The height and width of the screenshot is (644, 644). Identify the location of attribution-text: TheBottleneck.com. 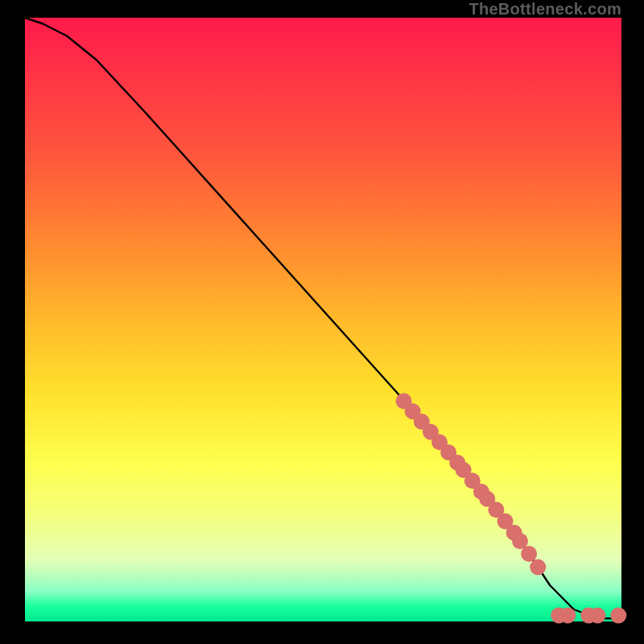
(545, 9).